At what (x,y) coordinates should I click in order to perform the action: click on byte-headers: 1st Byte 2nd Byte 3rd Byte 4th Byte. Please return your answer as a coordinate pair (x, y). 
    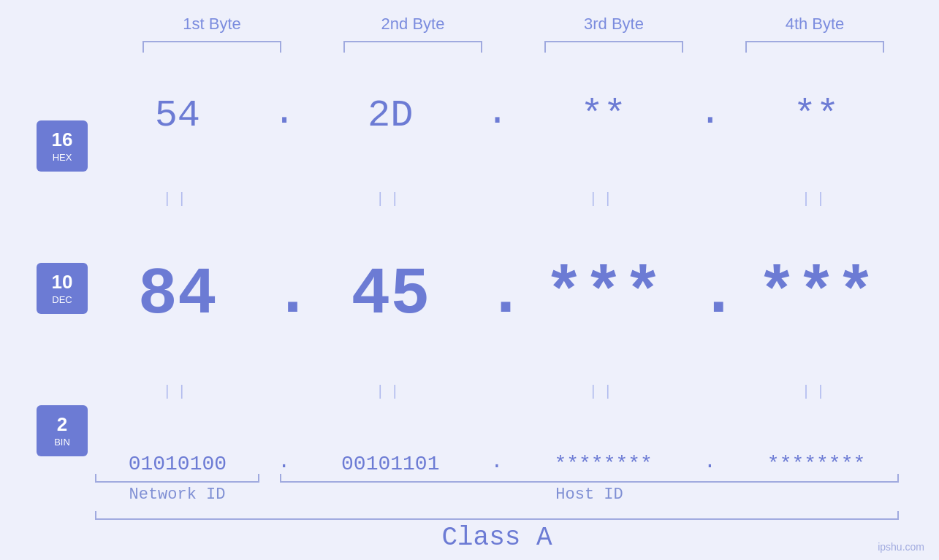
    Looking at the image, I should click on (514, 24).